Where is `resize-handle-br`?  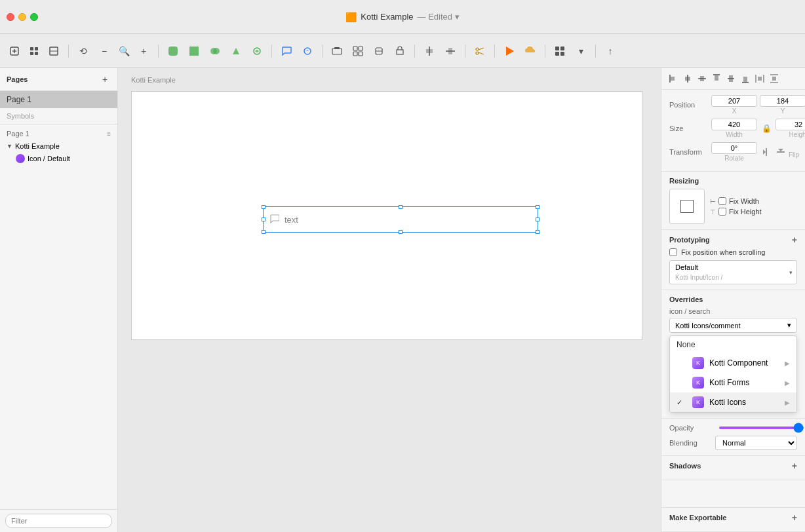 resize-handle-br is located at coordinates (538, 232).